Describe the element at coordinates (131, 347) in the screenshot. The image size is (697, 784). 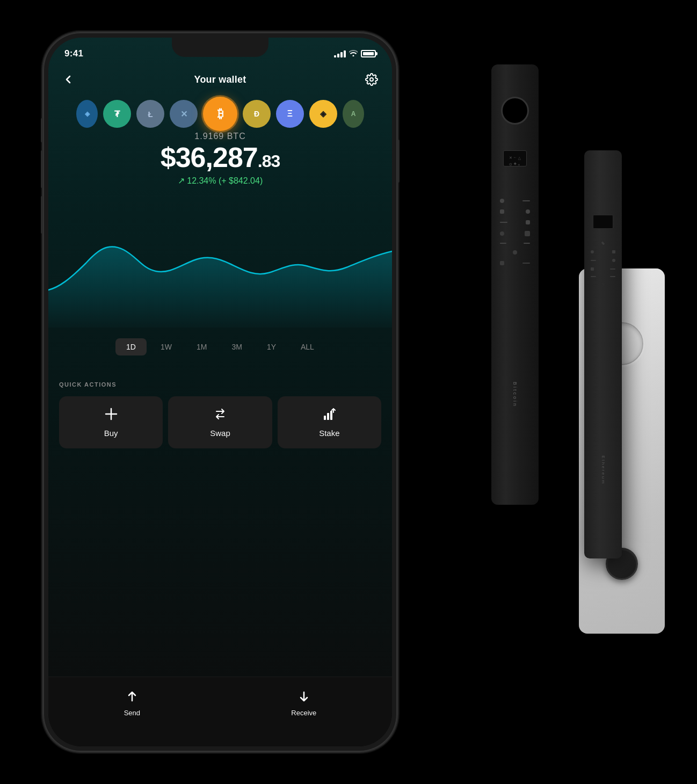
I see `time-filter-1d: 1D` at that location.